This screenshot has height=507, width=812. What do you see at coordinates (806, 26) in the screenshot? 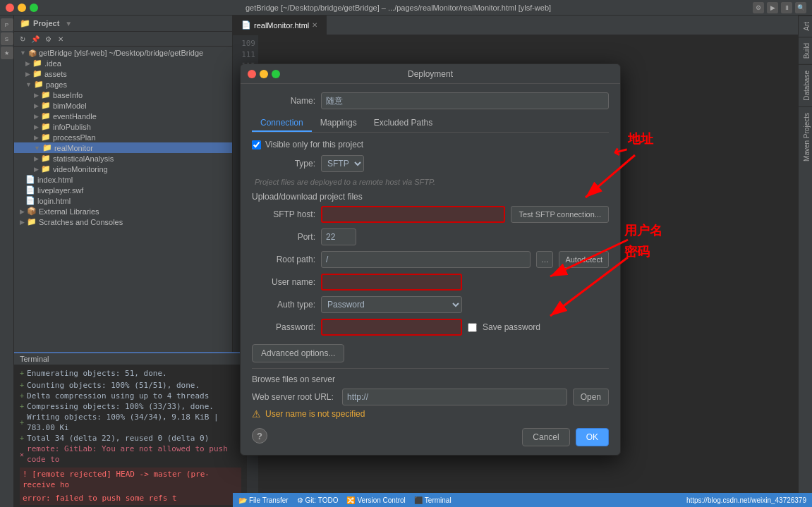
I see `art-panel-label: Art` at bounding box center [806, 26].